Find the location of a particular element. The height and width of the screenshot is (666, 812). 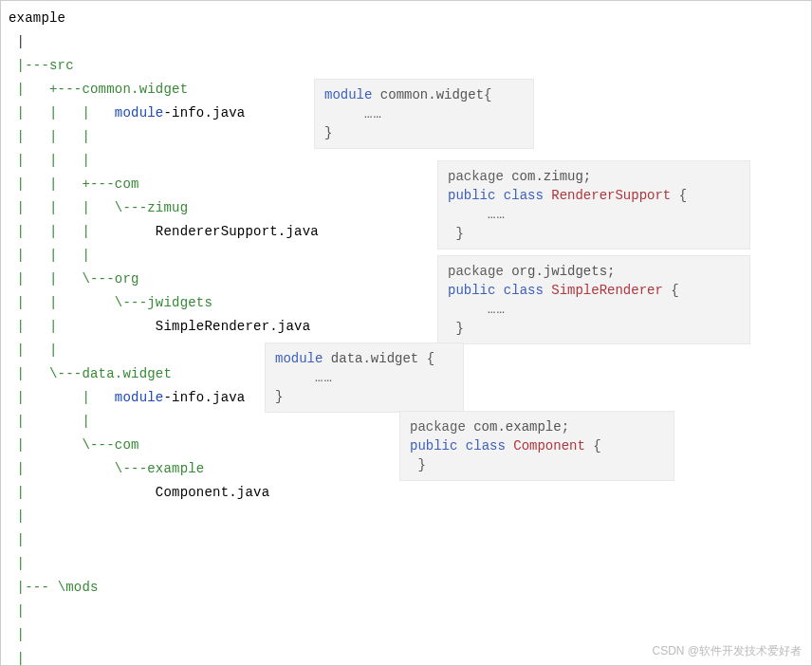

module-info-suffix-2: -info.java is located at coordinates (204, 398).